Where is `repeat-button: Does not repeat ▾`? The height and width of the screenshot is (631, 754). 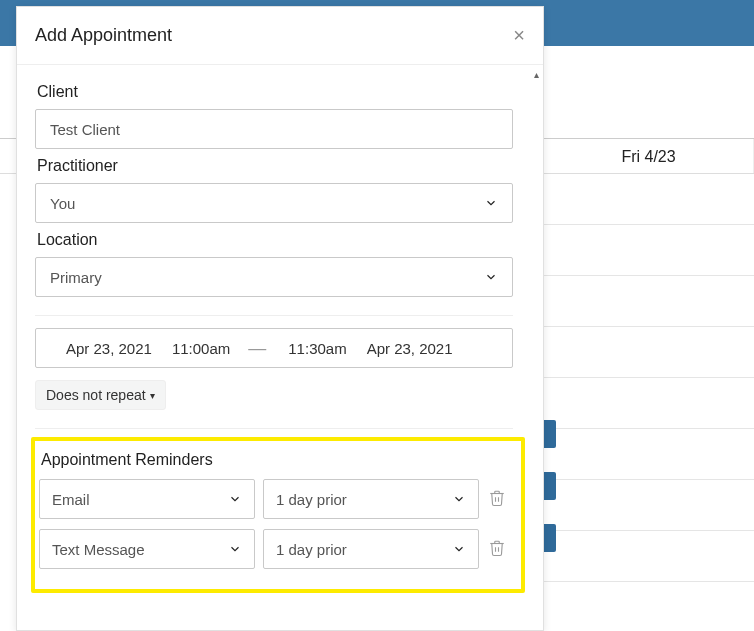 repeat-button: Does not repeat ▾ is located at coordinates (100, 395).